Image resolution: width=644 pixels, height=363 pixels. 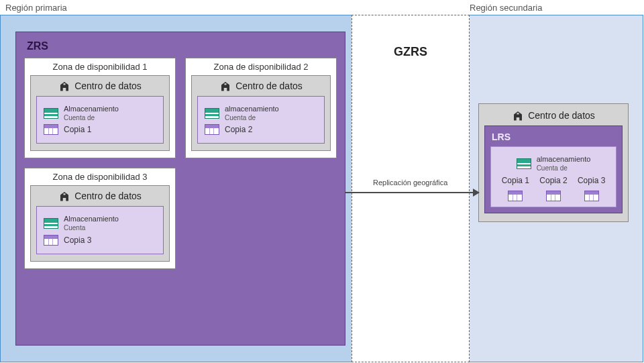 I want to click on lrs-title: LRS, so click(x=554, y=137).